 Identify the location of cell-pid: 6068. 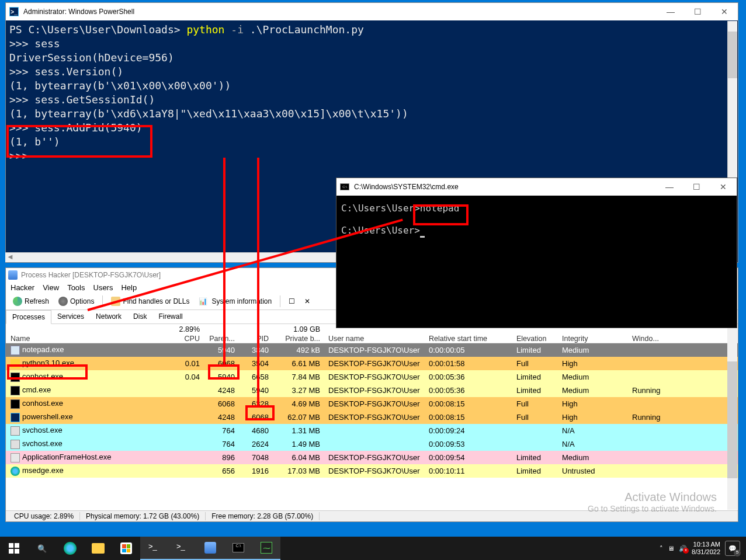
(256, 417).